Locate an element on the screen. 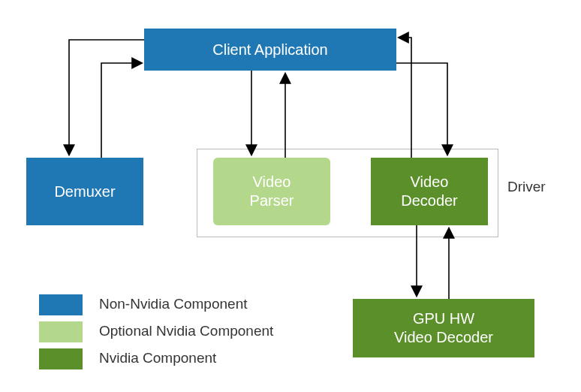 The image size is (581, 392). edge-client-to-decoder is located at coordinates (422, 108).